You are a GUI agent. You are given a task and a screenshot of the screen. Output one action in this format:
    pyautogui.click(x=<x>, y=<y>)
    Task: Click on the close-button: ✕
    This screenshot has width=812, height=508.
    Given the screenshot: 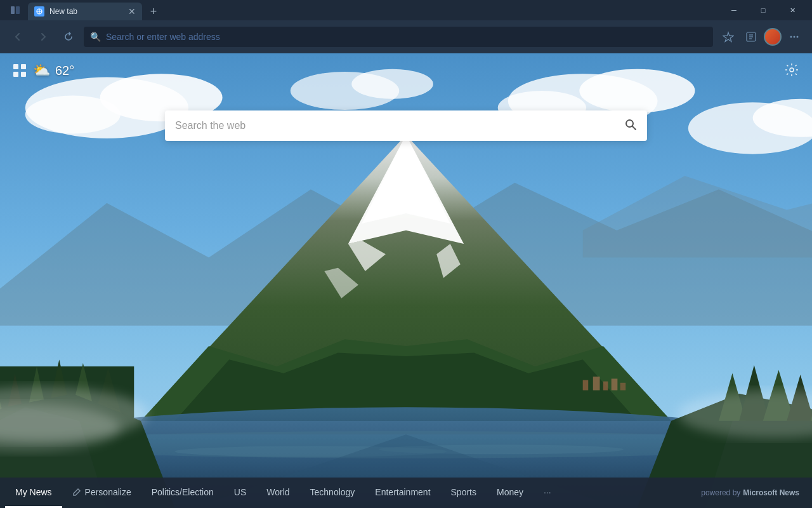 What is the action you would take?
    pyautogui.click(x=792, y=10)
    